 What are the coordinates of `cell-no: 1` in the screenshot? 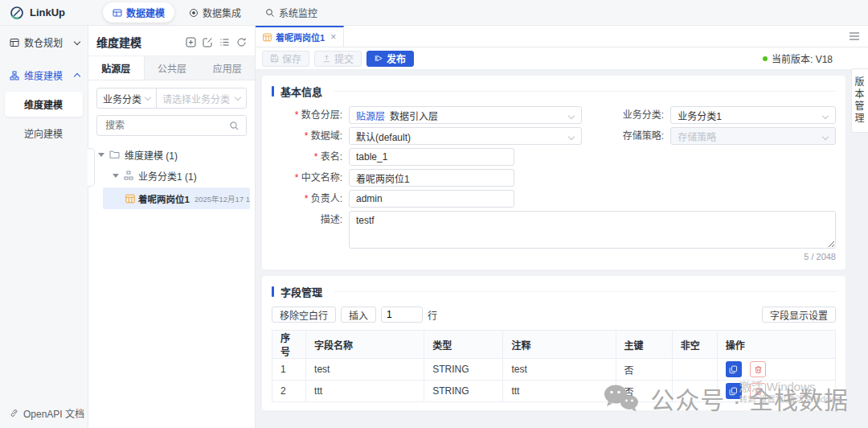 It's located at (289, 370).